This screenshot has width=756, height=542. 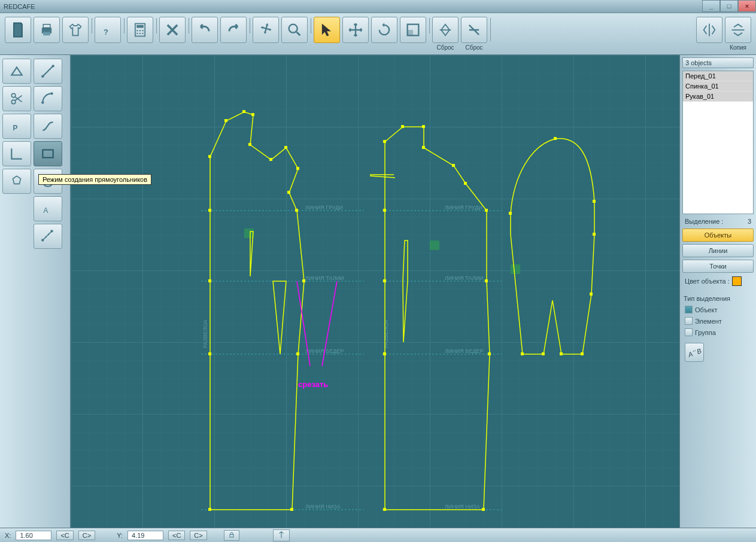 I want to click on seltype-label: Тип выделения, so click(x=718, y=299).